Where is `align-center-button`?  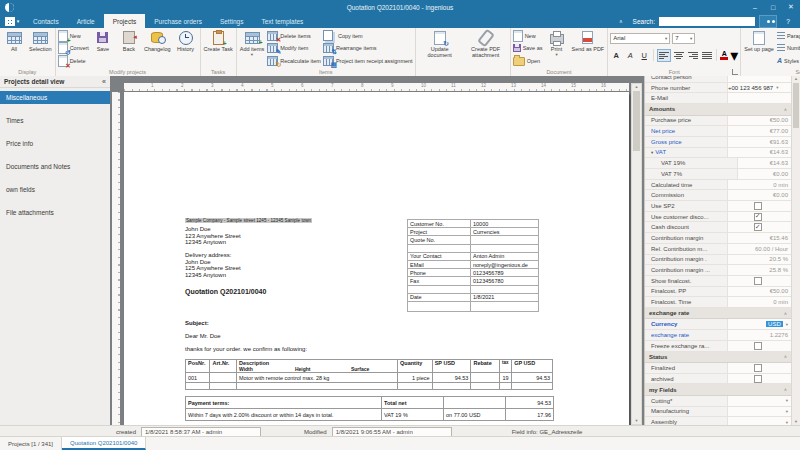 align-center-button is located at coordinates (679, 56).